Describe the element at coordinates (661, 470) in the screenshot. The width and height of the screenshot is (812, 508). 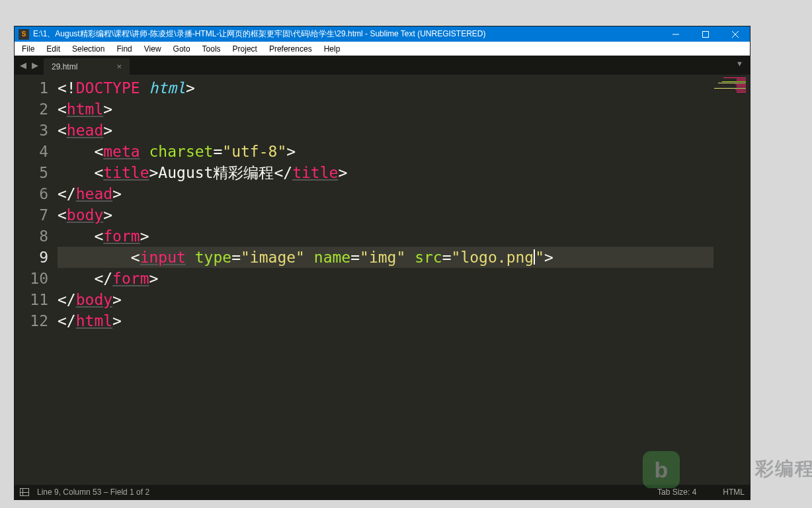
I see `watermark-logo: b` at that location.